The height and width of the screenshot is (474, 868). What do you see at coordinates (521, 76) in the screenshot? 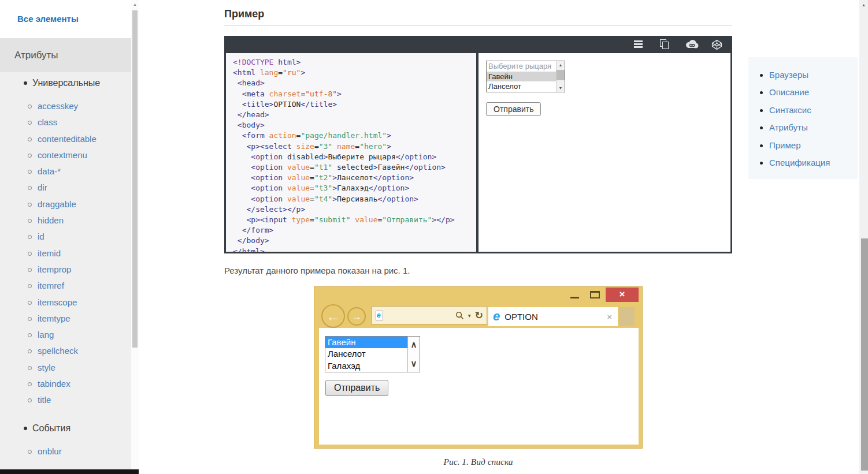
I see `preview-select-options: Выберите рыцаряГавейнЛанселот` at bounding box center [521, 76].